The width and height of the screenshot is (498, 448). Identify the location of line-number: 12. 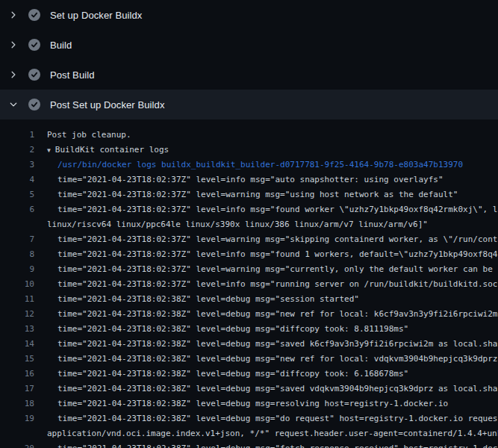
(17, 314).